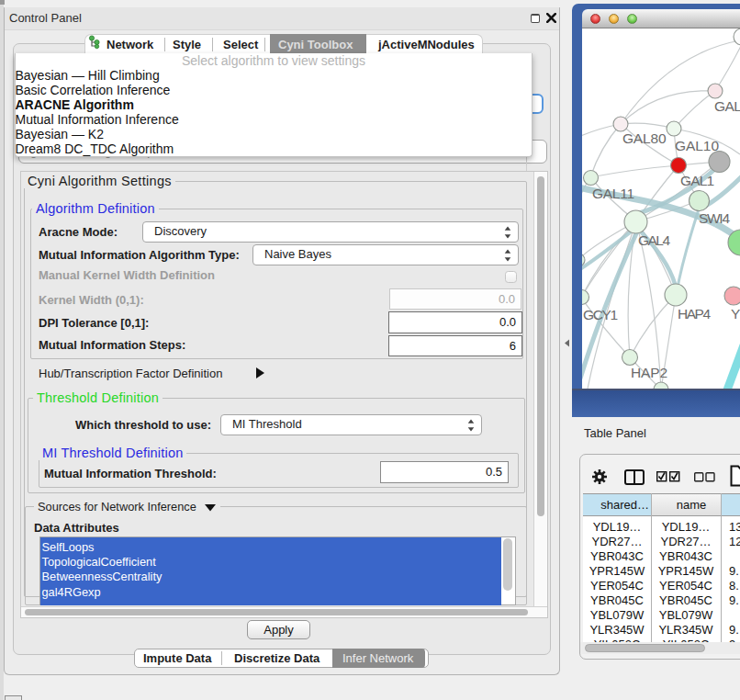 The image size is (740, 700). I want to click on svg-text: HAP2, so click(649, 373).